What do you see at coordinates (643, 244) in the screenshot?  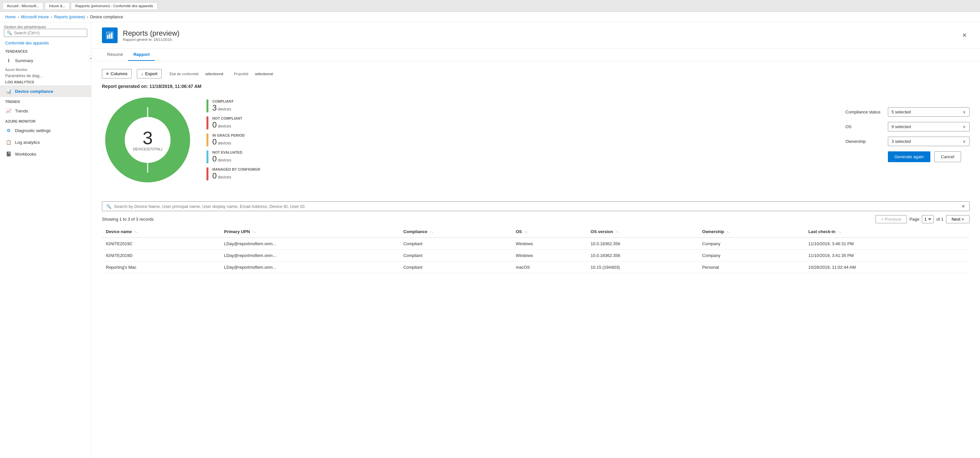 I see `table-cell-0-4: 10.0.18362.356` at bounding box center [643, 244].